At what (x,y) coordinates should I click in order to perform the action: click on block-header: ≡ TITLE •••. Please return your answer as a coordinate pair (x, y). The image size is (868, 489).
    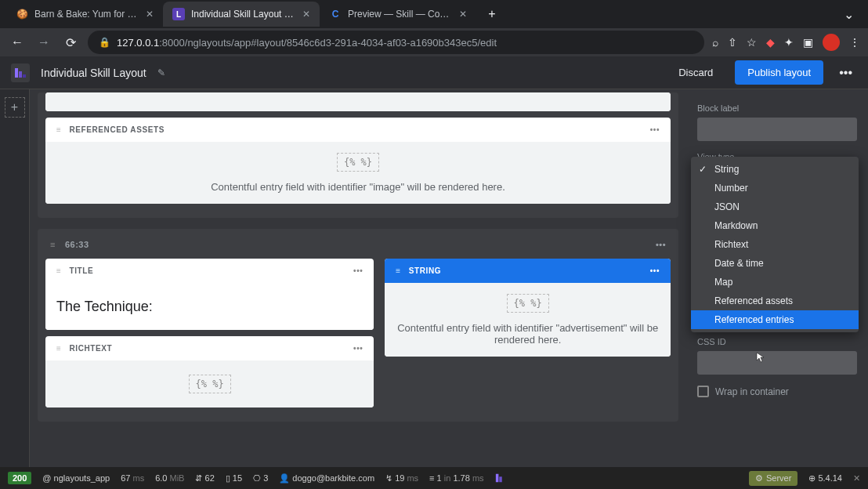
    Looking at the image, I should click on (210, 271).